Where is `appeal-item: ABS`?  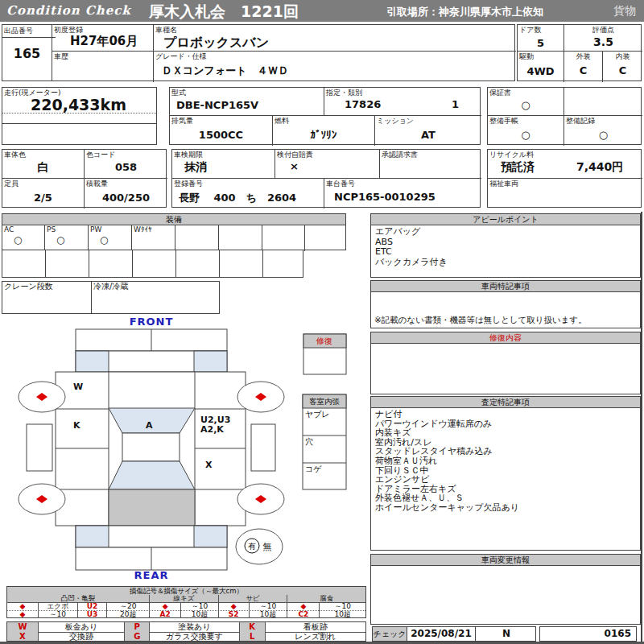 appeal-item: ABS is located at coordinates (506, 243).